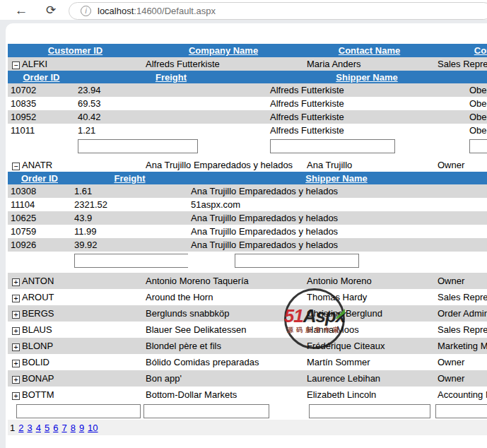  What do you see at coordinates (75, 51) in the screenshot?
I see `sort-customer-id: Customer ID` at bounding box center [75, 51].